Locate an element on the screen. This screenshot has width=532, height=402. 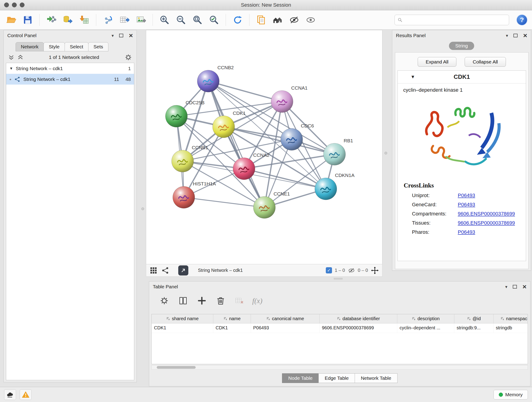
column-header: name is located at coordinates (232, 319).